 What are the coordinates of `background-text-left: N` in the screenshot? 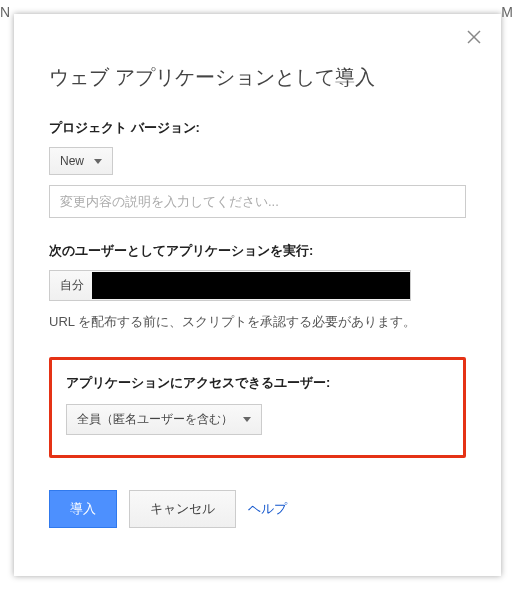 It's located at (5, 12).